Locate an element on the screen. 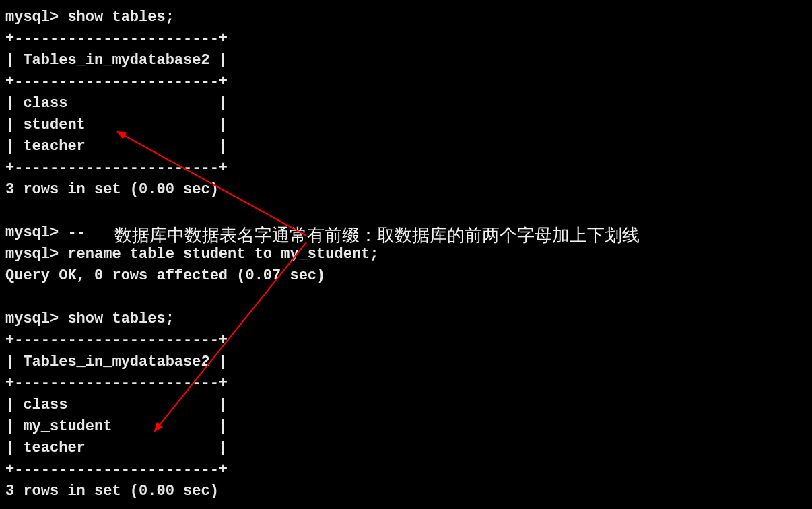 Image resolution: width=812 pixels, height=509 pixels. table-row-class-2: | class | is located at coordinates (116, 405).